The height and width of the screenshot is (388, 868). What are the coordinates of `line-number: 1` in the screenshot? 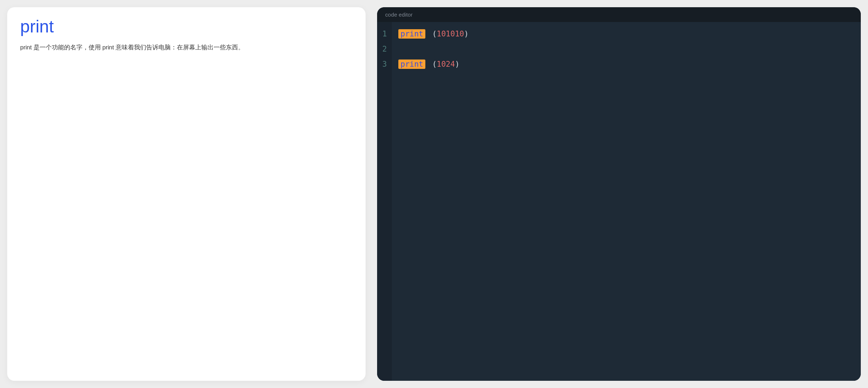 It's located at (385, 34).